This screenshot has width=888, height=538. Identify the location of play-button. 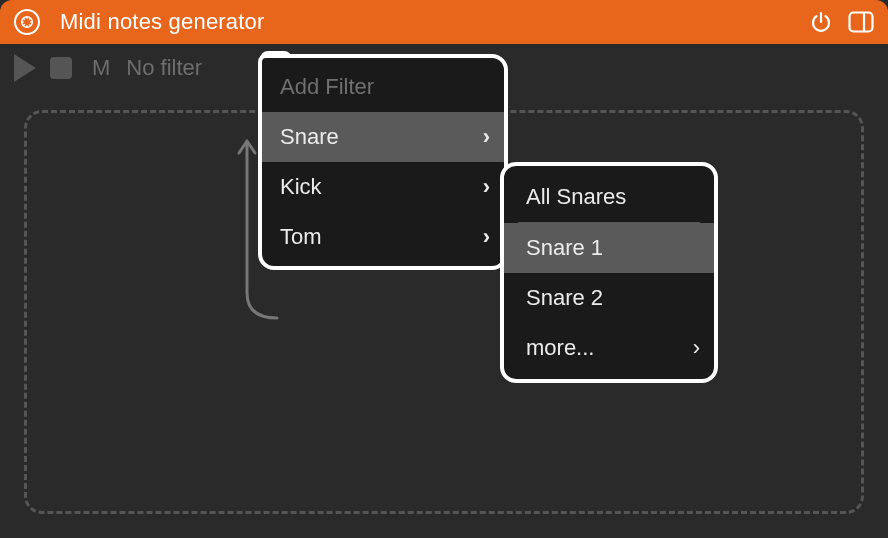
(25, 68).